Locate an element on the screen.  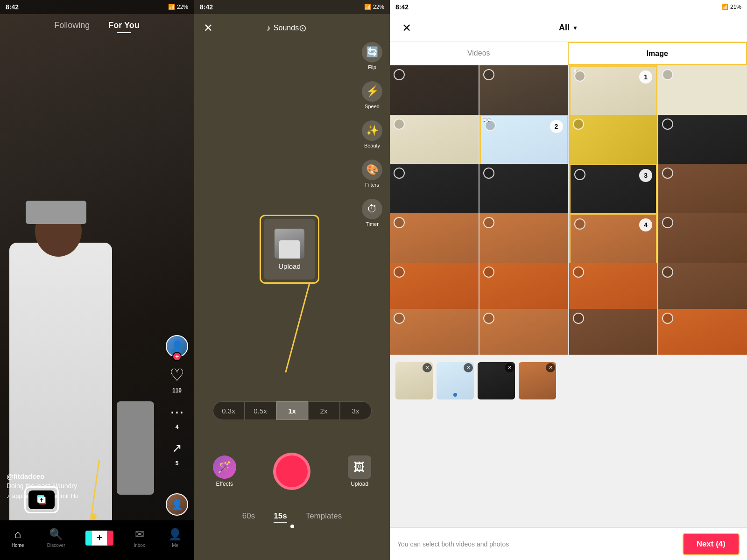
beauty-label: Beauty is located at coordinates (372, 146).